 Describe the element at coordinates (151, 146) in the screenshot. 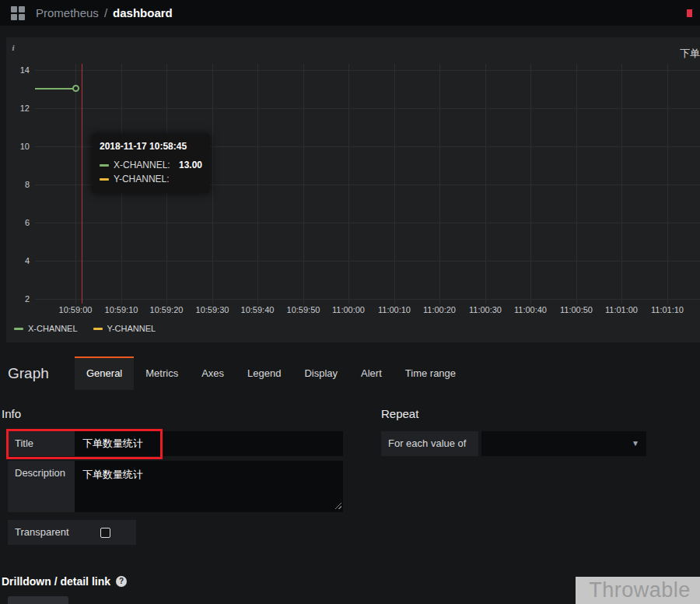

I see `tooltip-timestamp: 2018-11-17 10:58:45` at that location.